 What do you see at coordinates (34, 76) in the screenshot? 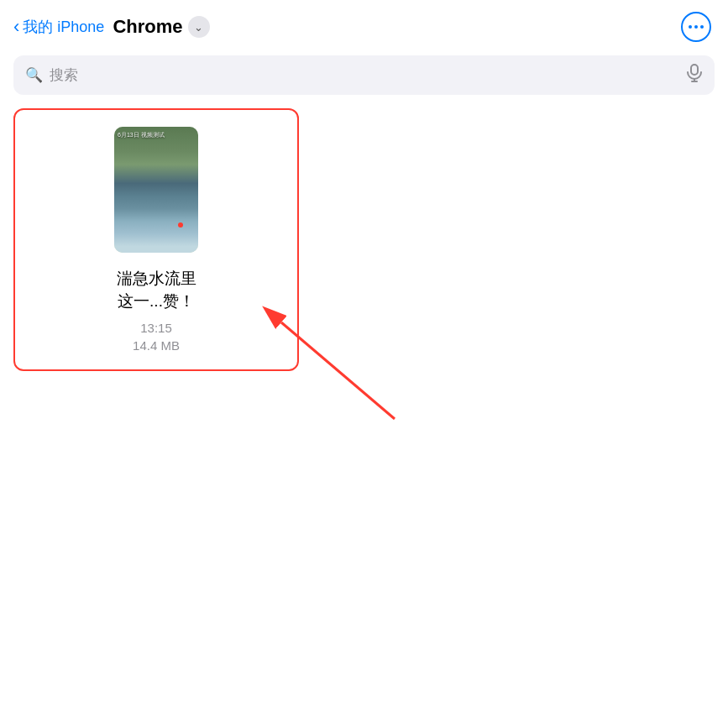
I see `search-icon: 🔍` at bounding box center [34, 76].